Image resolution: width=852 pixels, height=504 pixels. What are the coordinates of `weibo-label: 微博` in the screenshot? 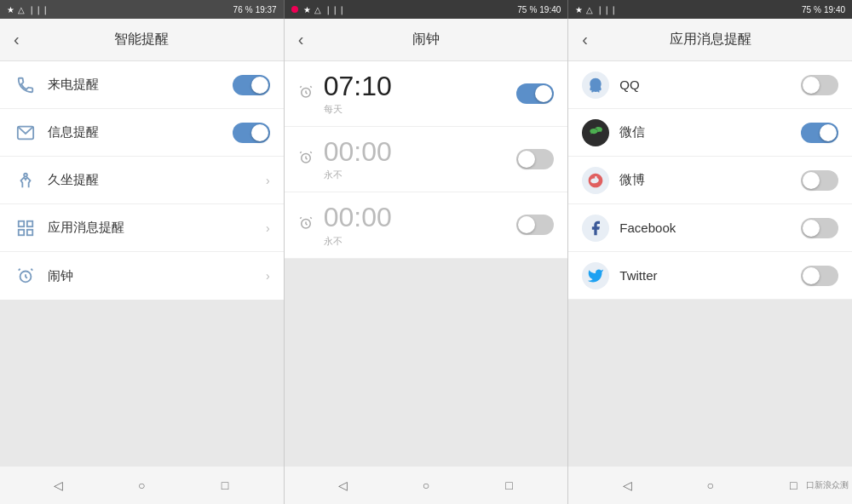 It's located at (711, 180).